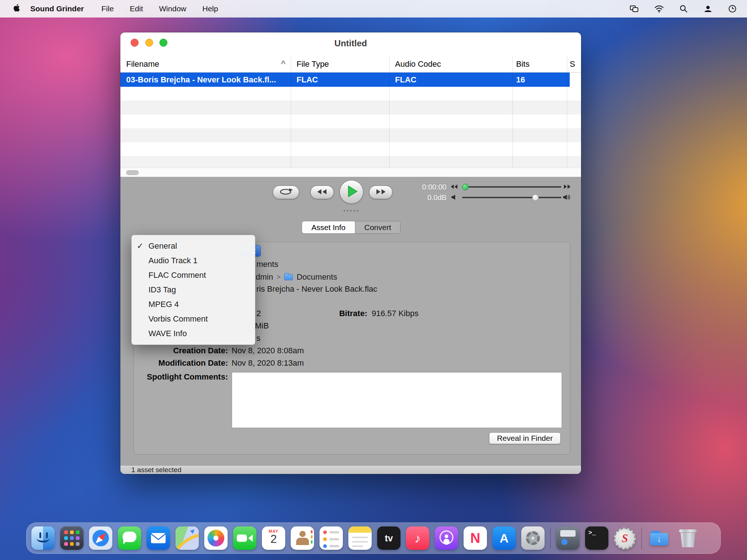 This screenshot has width=747, height=560. Describe the element at coordinates (173, 9) in the screenshot. I see `menu-window: Window` at that location.